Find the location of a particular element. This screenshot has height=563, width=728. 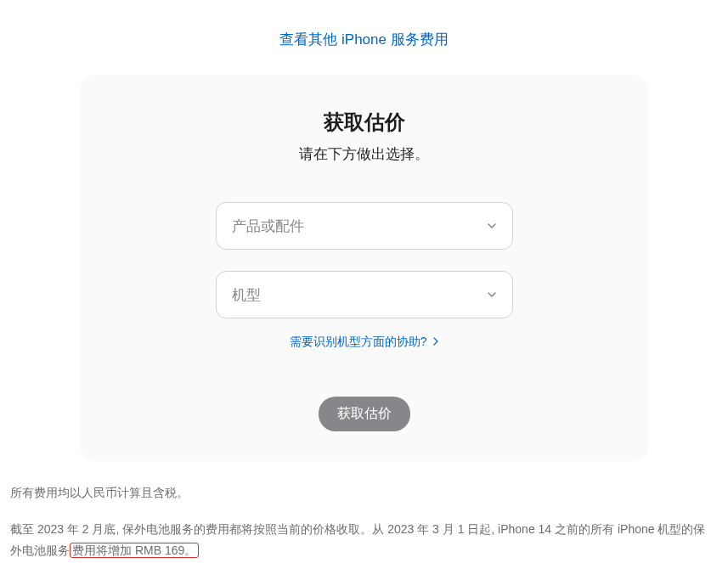

product-select-wrapper: 产品或配件 is located at coordinates (364, 226).